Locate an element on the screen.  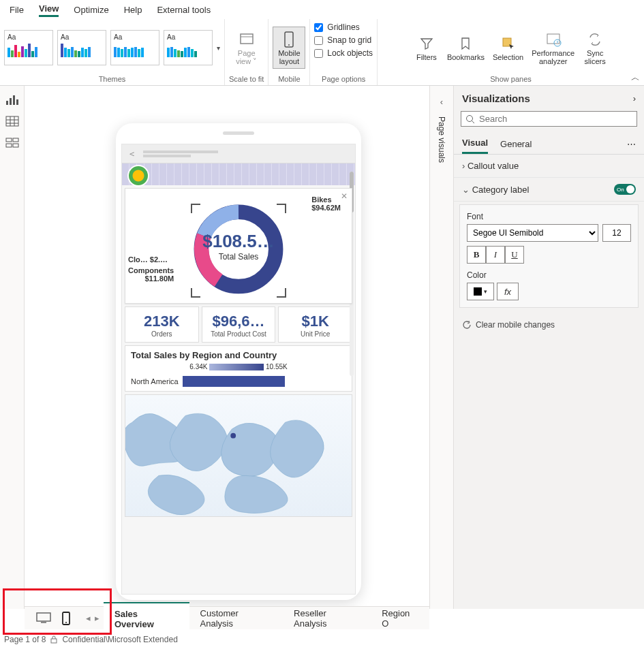
fx-button: fx is located at coordinates (508, 291).